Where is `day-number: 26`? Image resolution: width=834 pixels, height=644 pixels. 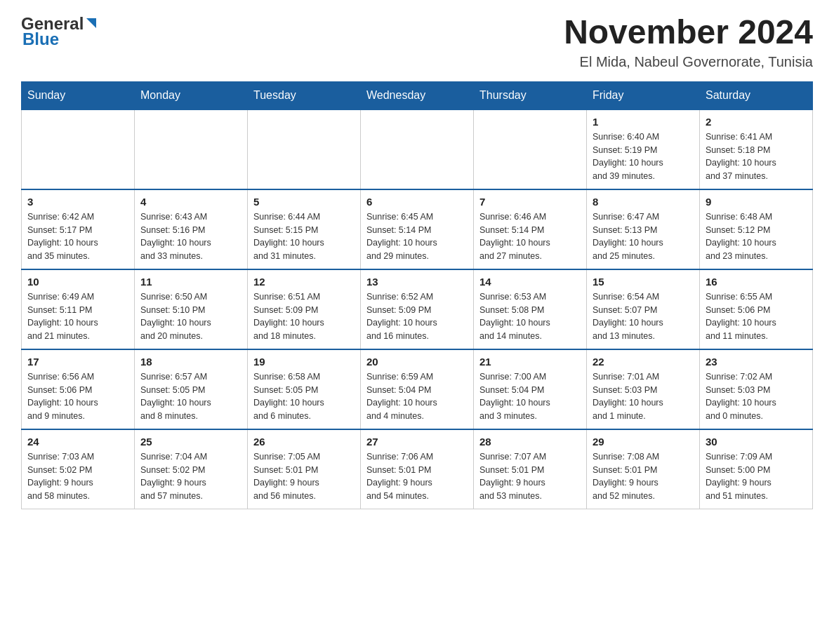
day-number: 26 is located at coordinates (304, 442).